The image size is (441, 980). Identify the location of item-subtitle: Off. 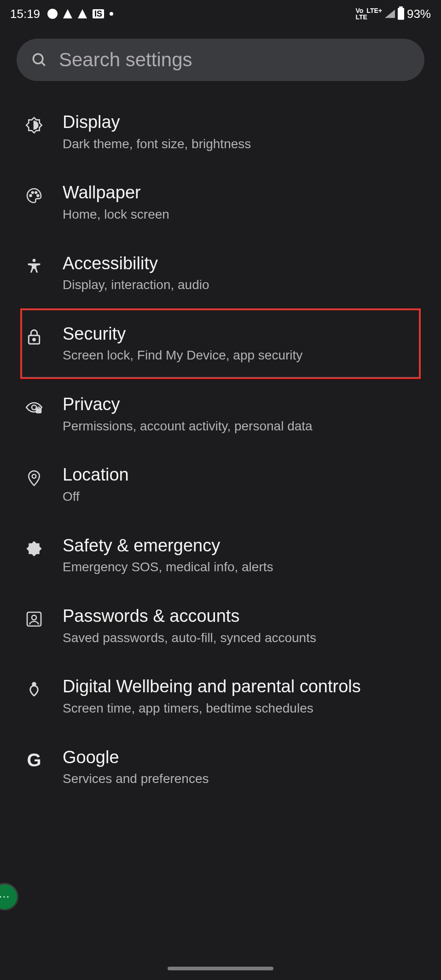
(96, 497).